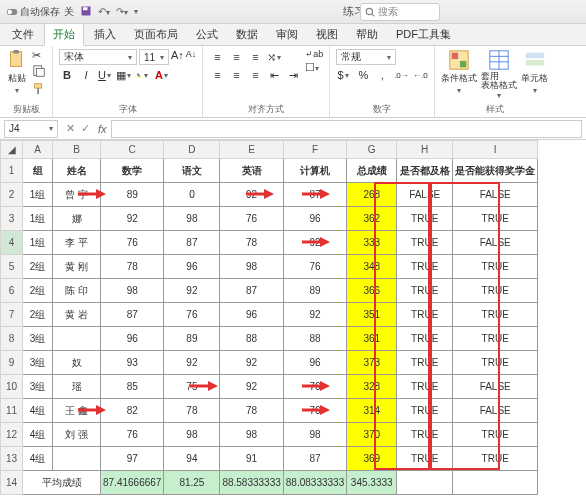 This screenshot has height=500, width=586. What do you see at coordinates (38, 363) in the screenshot?
I see `cell: 3组` at bounding box center [38, 363].